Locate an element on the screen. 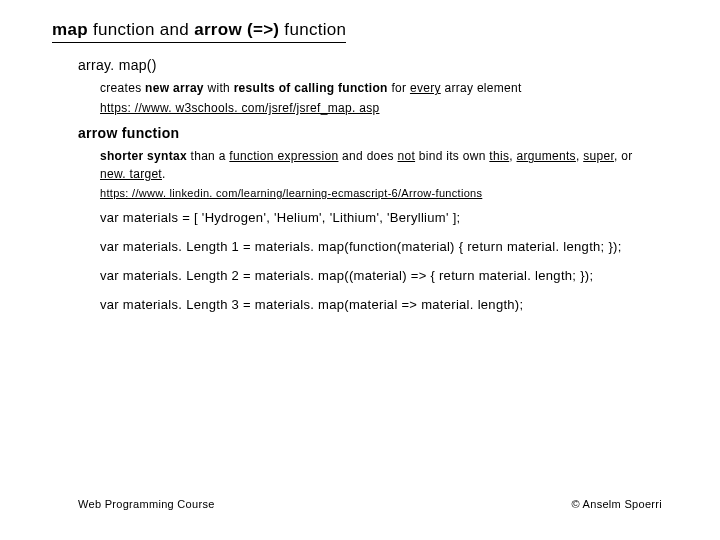  footer: Web Programming Course © Anselm Spoerri is located at coordinates (370, 504).